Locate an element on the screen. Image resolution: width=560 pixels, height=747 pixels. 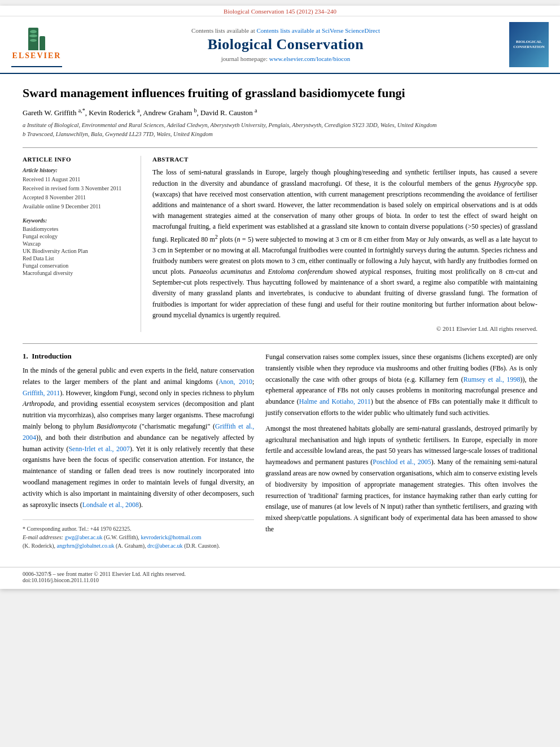
affiliations: a Institute of Biological, Environmental… is located at coordinates (280, 130).